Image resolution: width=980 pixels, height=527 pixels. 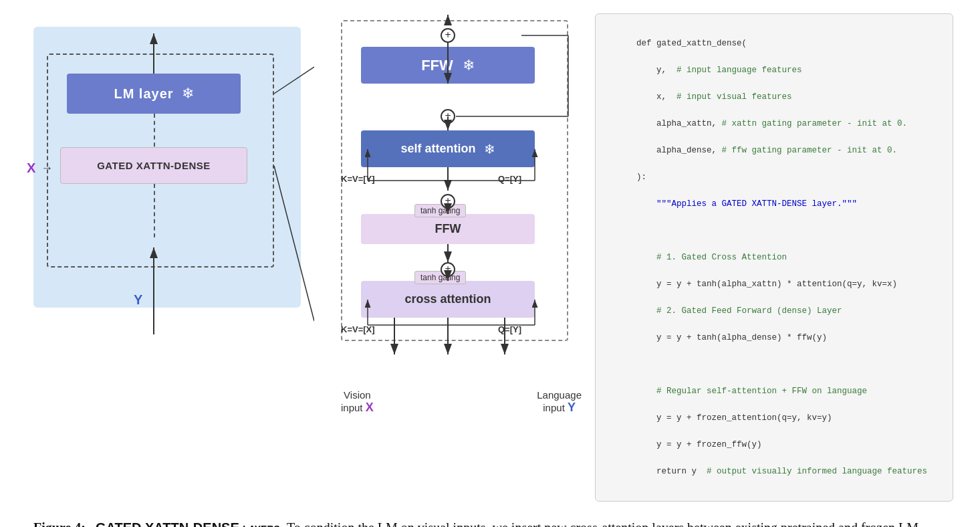 What do you see at coordinates (739, 311) in the screenshot?
I see `code-comment-11: # 2. Gated Feed Forward (dense) Layer` at bounding box center [739, 311].